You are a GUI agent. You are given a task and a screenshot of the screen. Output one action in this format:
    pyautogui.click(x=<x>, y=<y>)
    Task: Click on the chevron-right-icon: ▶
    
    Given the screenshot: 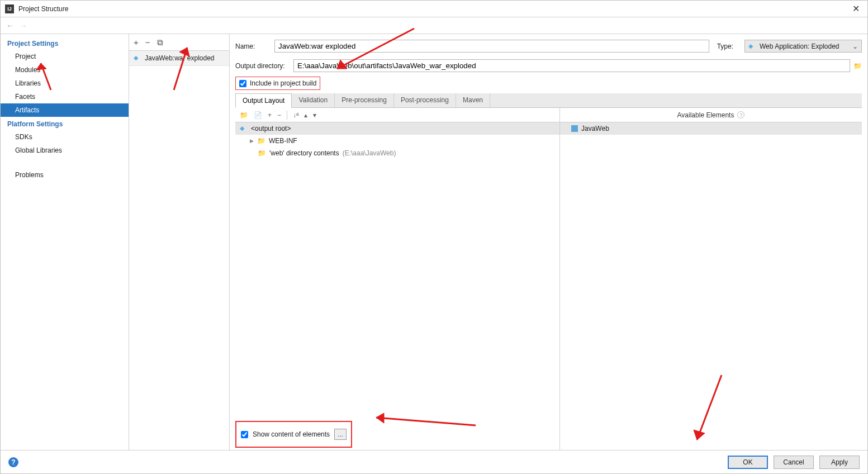 What is the action you would take?
    pyautogui.click(x=252, y=141)
    